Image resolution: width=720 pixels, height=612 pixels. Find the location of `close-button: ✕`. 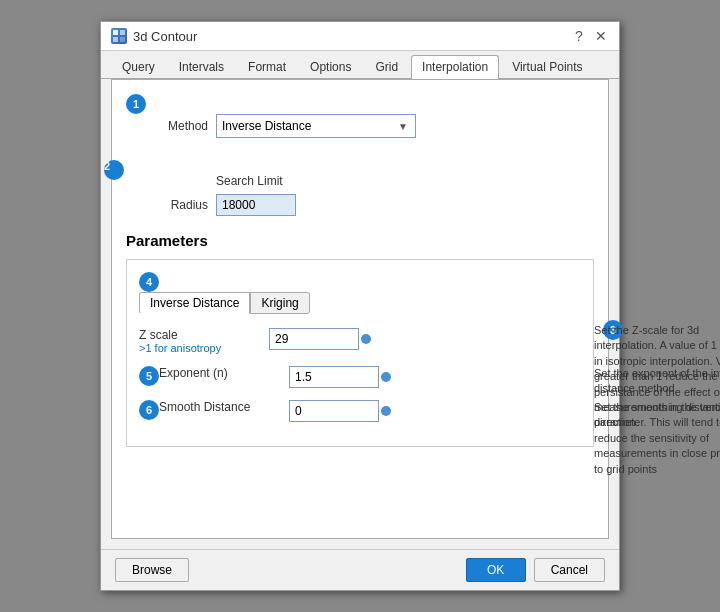

close-button: ✕ is located at coordinates (601, 36).